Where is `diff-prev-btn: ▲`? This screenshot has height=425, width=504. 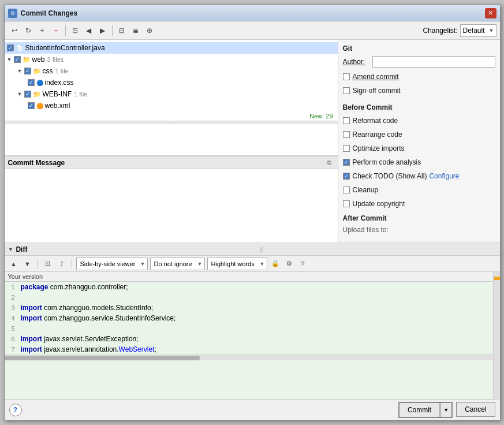 diff-prev-btn: ▲ is located at coordinates (14, 264).